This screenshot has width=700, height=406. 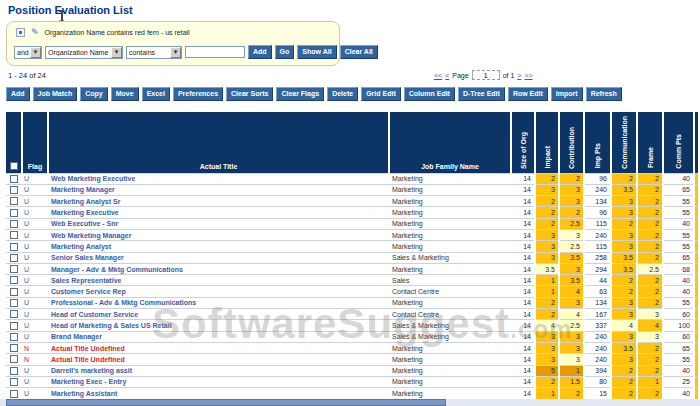 I want to click on actual-title-header: Actual Title, so click(x=218, y=142).